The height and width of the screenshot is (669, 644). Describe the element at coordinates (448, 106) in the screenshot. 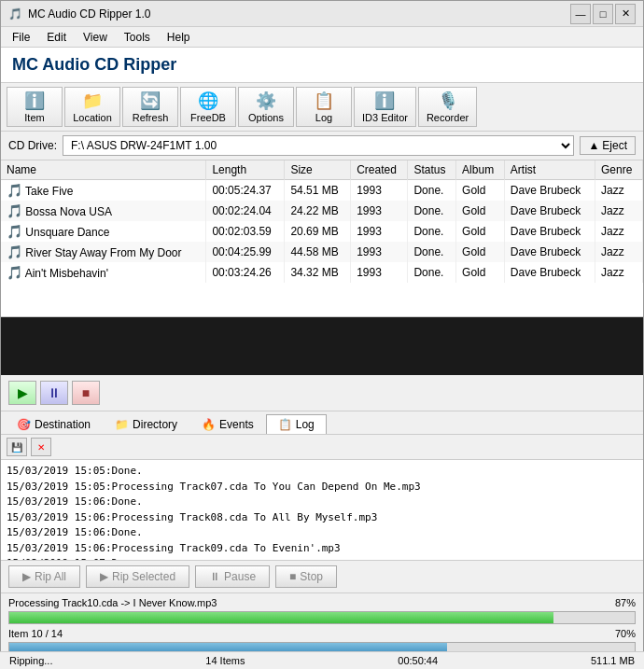

I see `toolbar-recorder-button: 🎙️ Recorder` at that location.